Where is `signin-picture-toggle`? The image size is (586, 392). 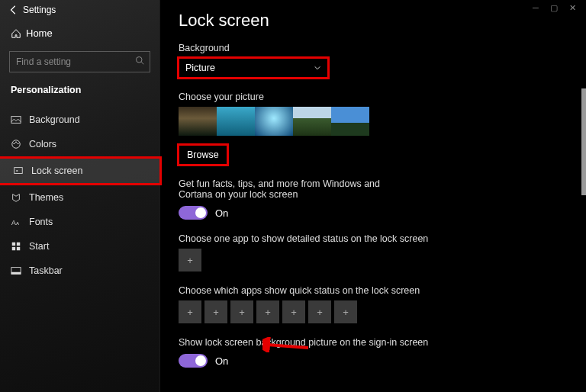 signin-picture-toggle is located at coordinates (193, 361).